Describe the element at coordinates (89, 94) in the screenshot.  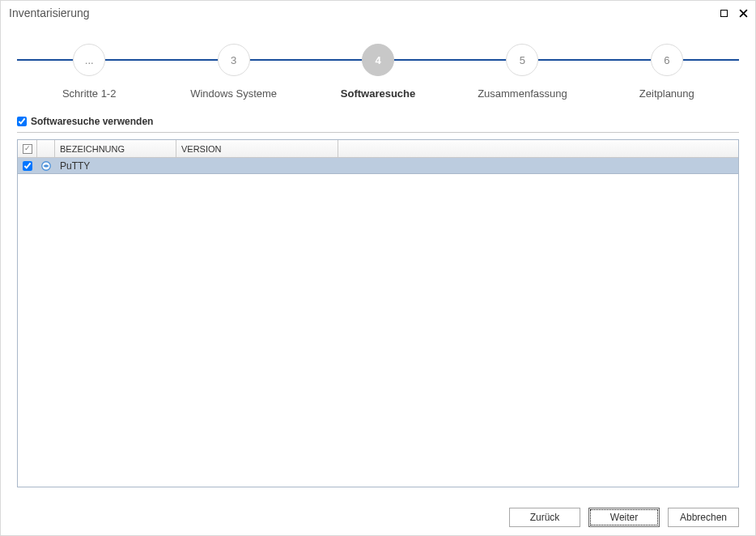
I see `step-label: Schritte 1-2` at that location.